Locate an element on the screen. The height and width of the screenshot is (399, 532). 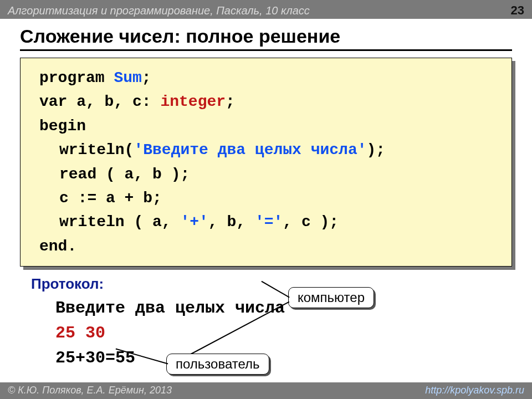
code-line: writeln ( a, '+', b, '=', c ); is located at coordinates (270, 222).